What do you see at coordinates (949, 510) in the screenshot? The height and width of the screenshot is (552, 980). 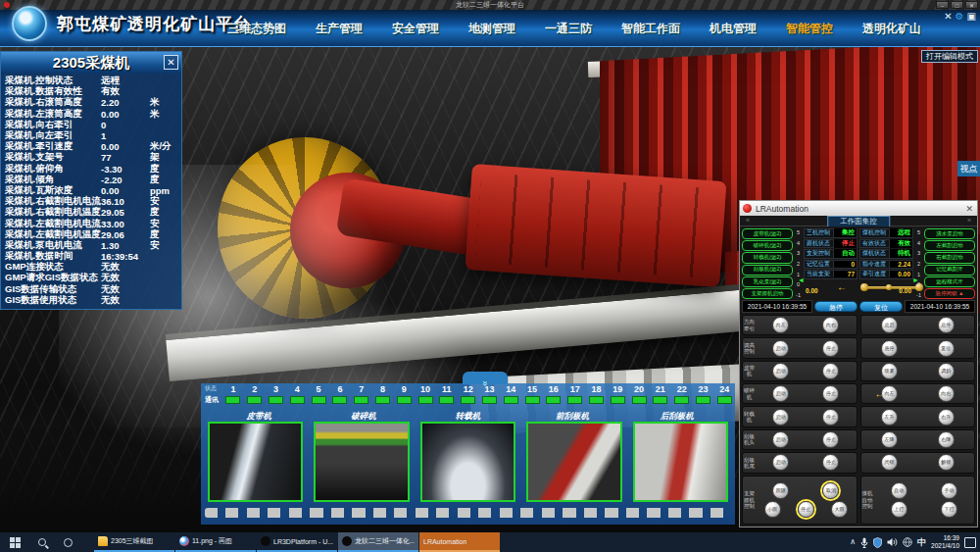 I see `control-button: 下行` at bounding box center [949, 510].